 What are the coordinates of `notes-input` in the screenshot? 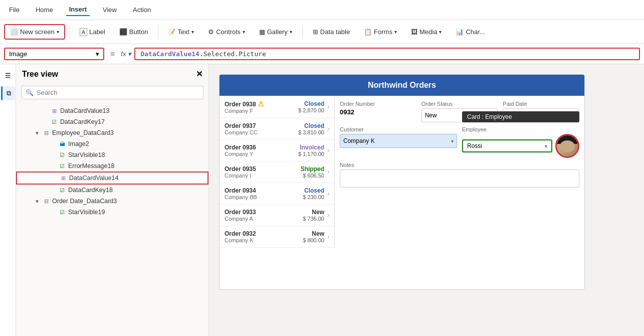 It's located at (460, 179).